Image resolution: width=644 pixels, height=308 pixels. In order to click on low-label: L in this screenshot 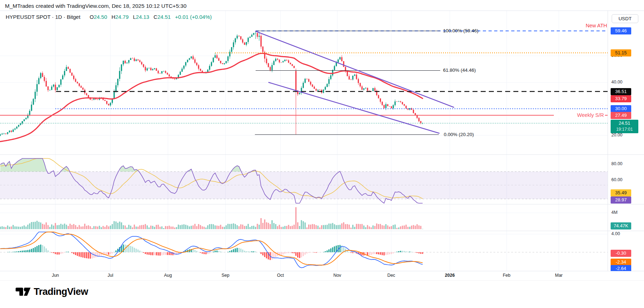, I will do `click(134, 17)`.